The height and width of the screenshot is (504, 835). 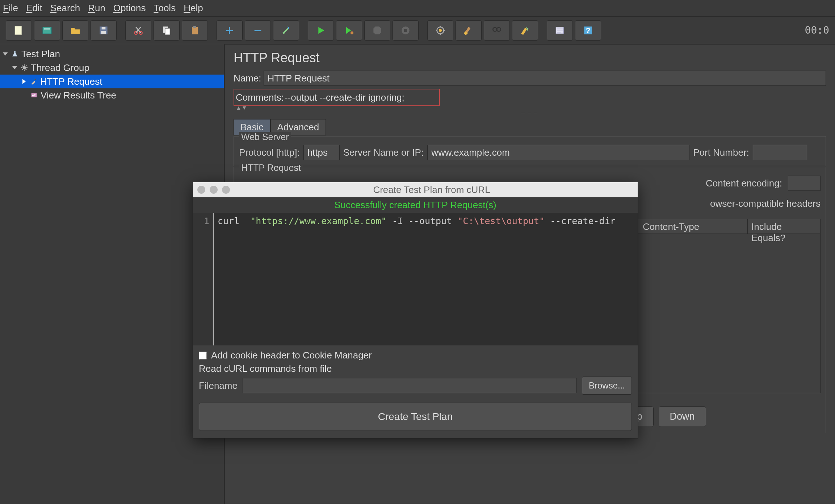 What do you see at coordinates (415, 190) in the screenshot?
I see `dialog-titlebar: Create Test Plan from cURL` at bounding box center [415, 190].